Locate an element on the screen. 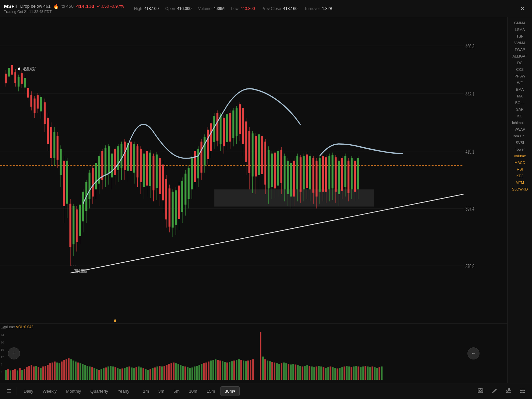  toolbar-right is located at coordinates (501, 391).